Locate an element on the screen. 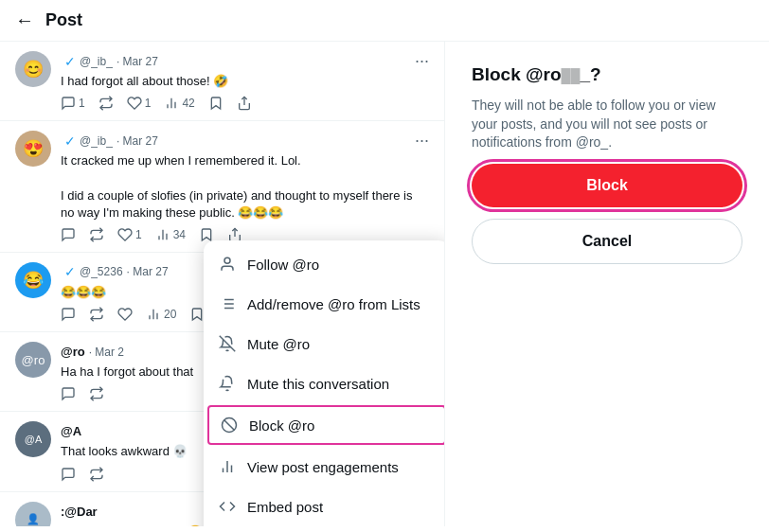 The image size is (769, 532). avatar: @A is located at coordinates (33, 439).